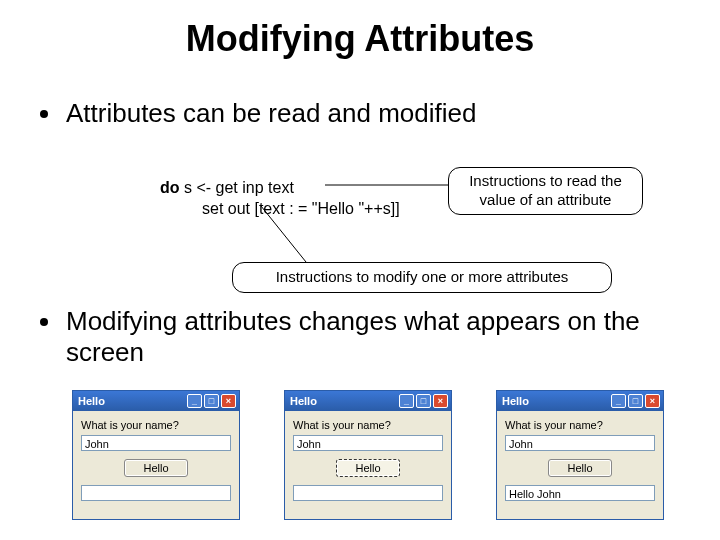 This screenshot has height=540, width=720. Describe the element at coordinates (280, 210) in the screenshot. I see `code-line2: set out [text : = "Hello "++s]]` at that location.